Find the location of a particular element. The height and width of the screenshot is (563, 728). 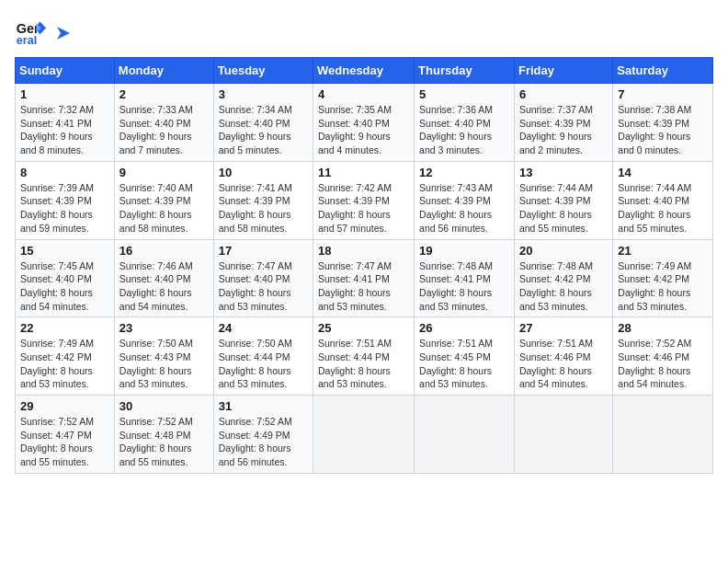

calendar-cell: 28 Sunrise: 7:52 AM Sunset: 4:46 PM Dayl… is located at coordinates (664, 357).